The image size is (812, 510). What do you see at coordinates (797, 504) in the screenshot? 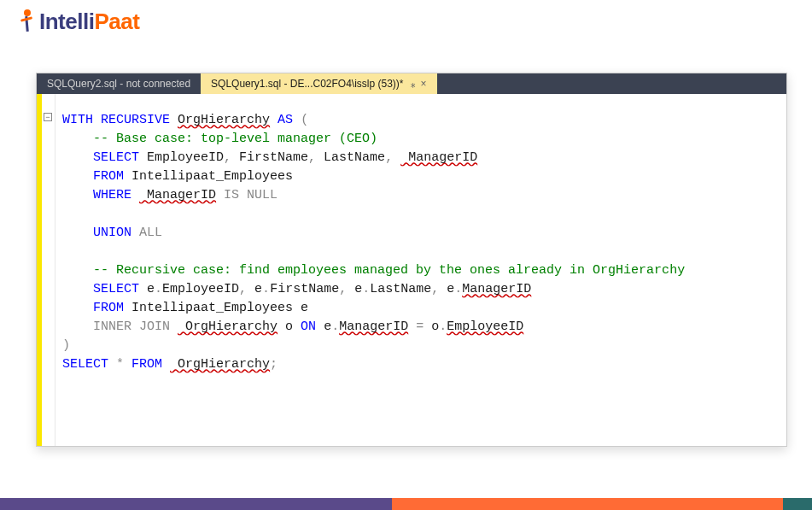
I see `footer-teal-segment` at bounding box center [797, 504].